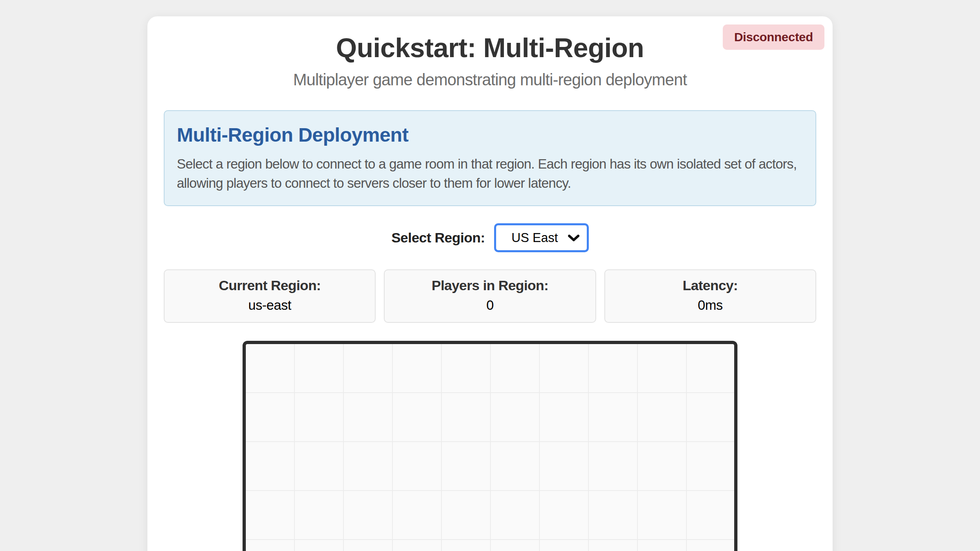 This screenshot has width=980, height=551. Describe the element at coordinates (710, 305) in the screenshot. I see `stat-value: 0ms` at that location.